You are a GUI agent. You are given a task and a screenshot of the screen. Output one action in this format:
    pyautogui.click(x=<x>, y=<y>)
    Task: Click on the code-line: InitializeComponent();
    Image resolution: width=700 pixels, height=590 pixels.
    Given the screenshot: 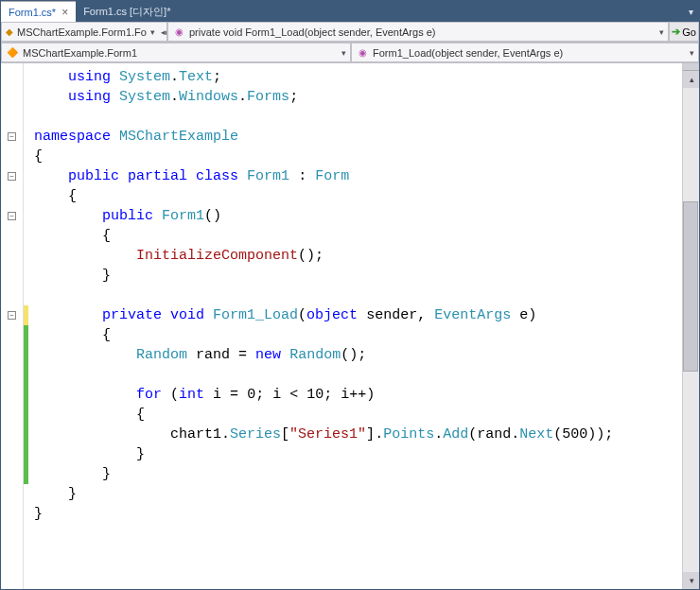 What is the action you would take?
    pyautogui.click(x=358, y=255)
    